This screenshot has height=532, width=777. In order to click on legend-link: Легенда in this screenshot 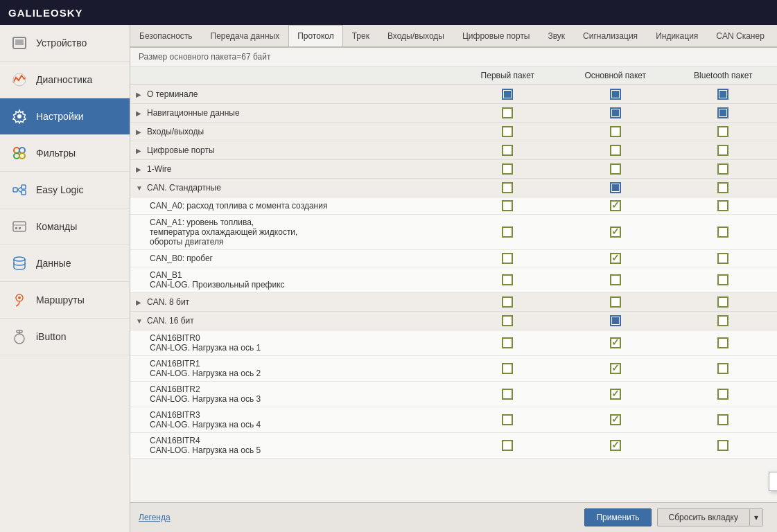, I will do `click(155, 517)`.